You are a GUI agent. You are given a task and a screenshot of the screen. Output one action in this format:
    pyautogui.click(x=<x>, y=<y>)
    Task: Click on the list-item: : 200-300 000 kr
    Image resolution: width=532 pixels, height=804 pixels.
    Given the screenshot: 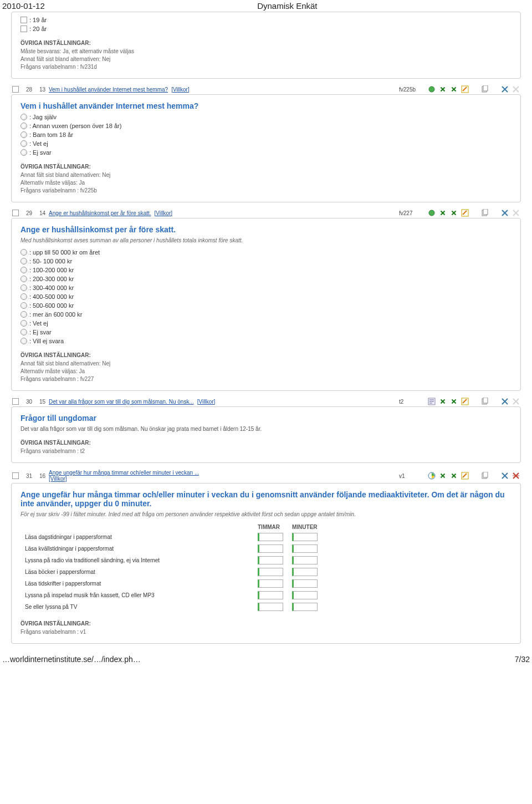 What is the action you would take?
    pyautogui.click(x=266, y=279)
    